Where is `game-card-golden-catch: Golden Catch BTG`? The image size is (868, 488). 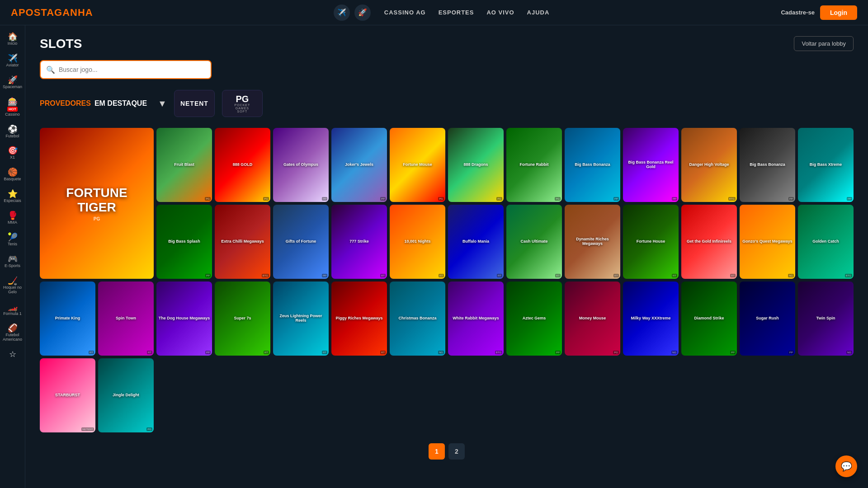
game-card-golden-catch: Golden Catch BTG is located at coordinates (826, 242).